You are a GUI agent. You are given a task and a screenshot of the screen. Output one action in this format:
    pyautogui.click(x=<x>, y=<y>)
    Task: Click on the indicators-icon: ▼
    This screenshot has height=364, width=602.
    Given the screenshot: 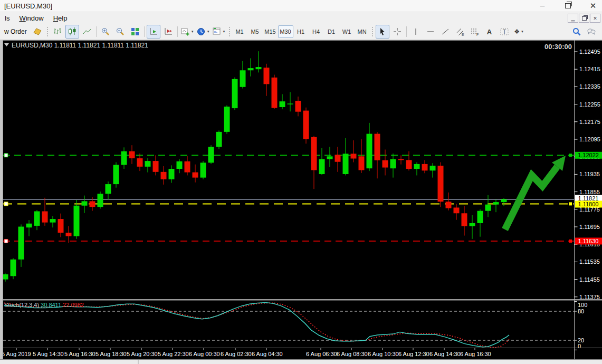 What is the action you would take?
    pyautogui.click(x=187, y=32)
    